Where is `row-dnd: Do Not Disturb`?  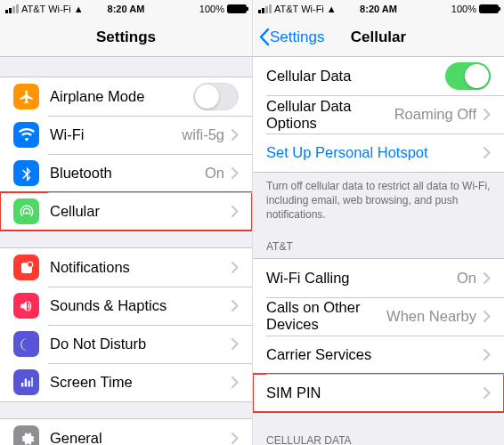
row-dnd: Do Not Disturb is located at coordinates (126, 344).